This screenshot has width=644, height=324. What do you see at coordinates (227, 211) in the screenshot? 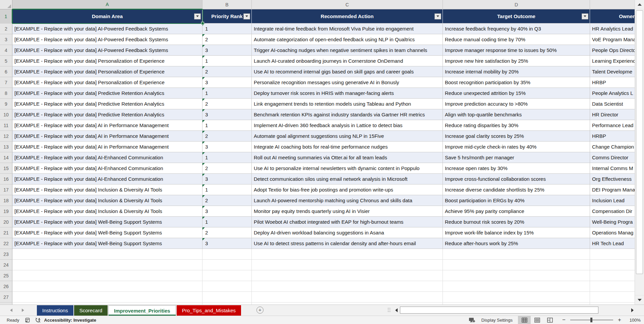
I see `cell-B19: 3` at bounding box center [227, 211].